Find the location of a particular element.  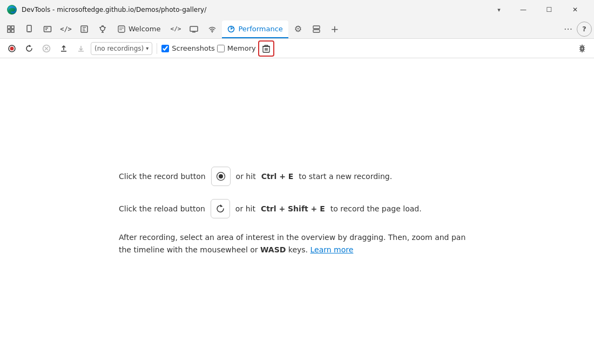

upload-button is located at coordinates (64, 49).